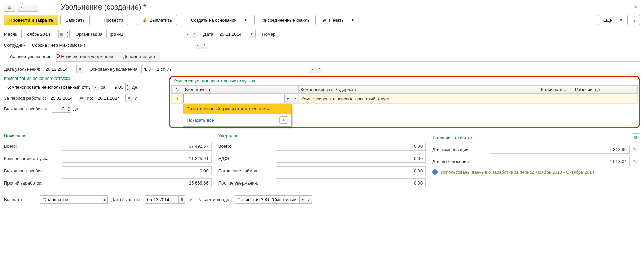  What do you see at coordinates (405, 99) in the screenshot?
I see `table-row: 1 ▾ ↗ За интенсивный труд и ответственно…` at bounding box center [405, 99].